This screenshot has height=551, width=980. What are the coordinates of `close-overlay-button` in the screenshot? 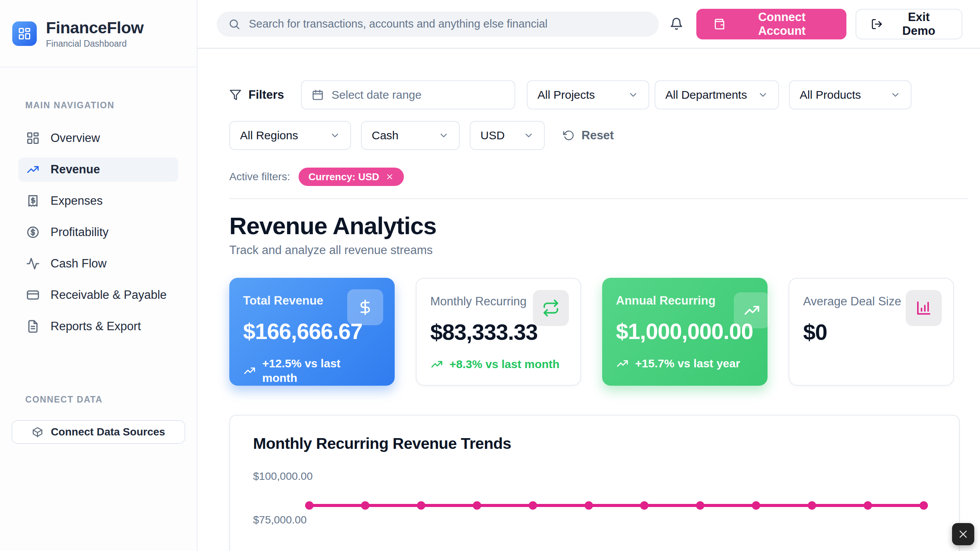 It's located at (963, 534).